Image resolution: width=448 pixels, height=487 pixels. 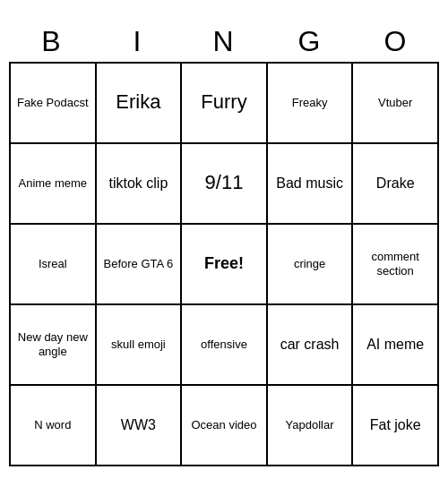 I want to click on bingo-header: BINGO, so click(x=224, y=41).